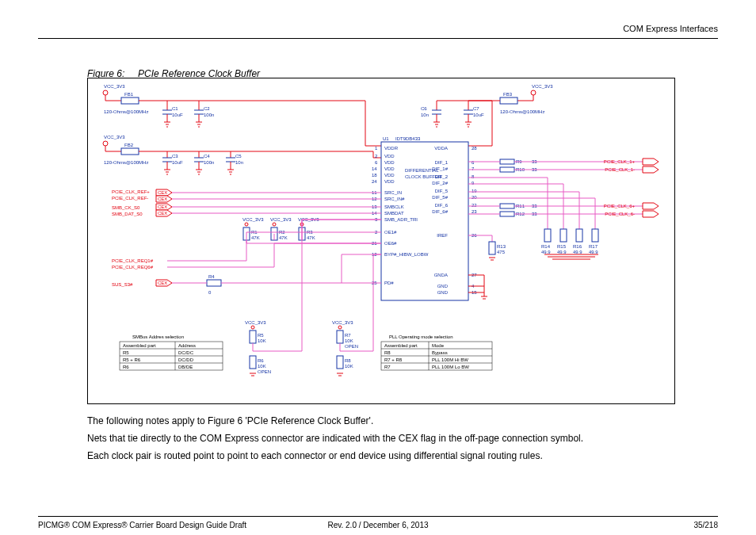 Image resolution: width=756 pixels, height=535 pixels. Describe the element at coordinates (175, 109) in the screenshot. I see `c1-ref: C1` at that location.